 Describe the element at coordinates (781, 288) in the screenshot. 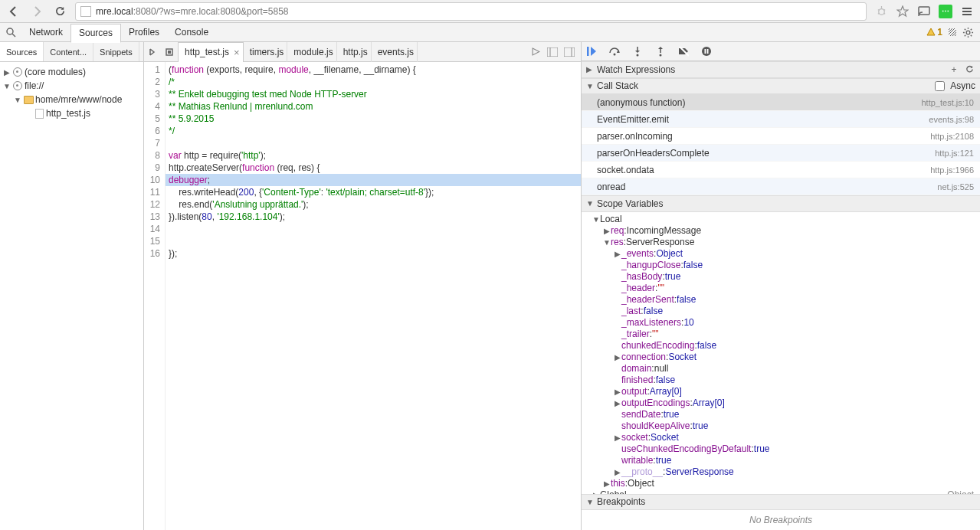

I see `scope-row: _header: ""` at that location.